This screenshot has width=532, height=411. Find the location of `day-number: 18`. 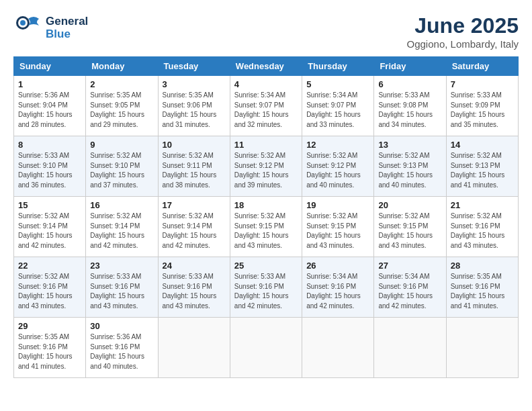

day-number: 18 is located at coordinates (266, 205).